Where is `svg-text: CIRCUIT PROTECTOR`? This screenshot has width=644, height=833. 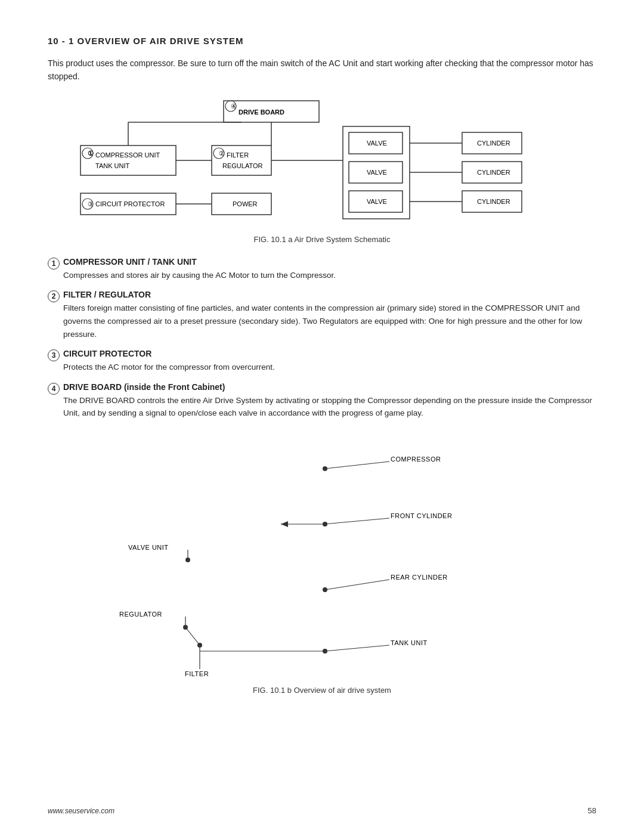
svg-text: CIRCUIT PROTECTOR is located at coordinates (130, 204).